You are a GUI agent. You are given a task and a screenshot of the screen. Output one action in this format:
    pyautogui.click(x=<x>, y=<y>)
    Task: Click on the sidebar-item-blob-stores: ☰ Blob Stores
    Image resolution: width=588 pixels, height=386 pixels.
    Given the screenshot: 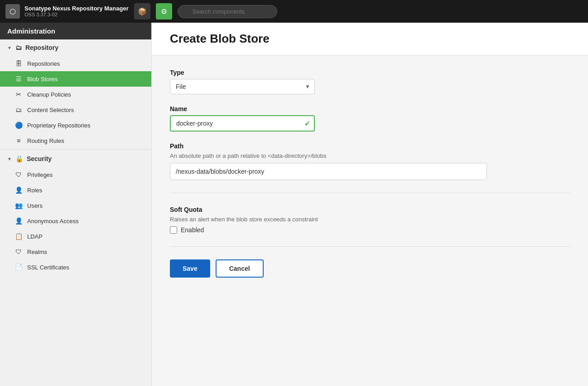 What is the action you would take?
    pyautogui.click(x=76, y=79)
    